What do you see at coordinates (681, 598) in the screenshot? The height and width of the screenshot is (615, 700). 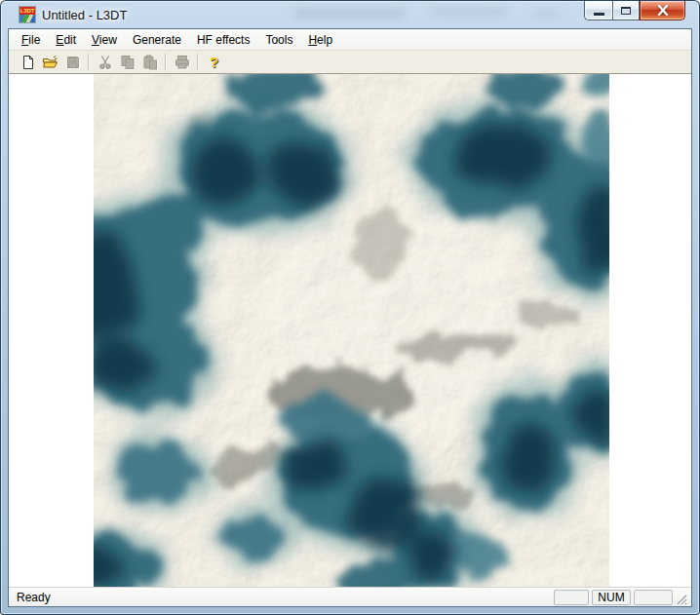 I see `resize-grip` at bounding box center [681, 598].